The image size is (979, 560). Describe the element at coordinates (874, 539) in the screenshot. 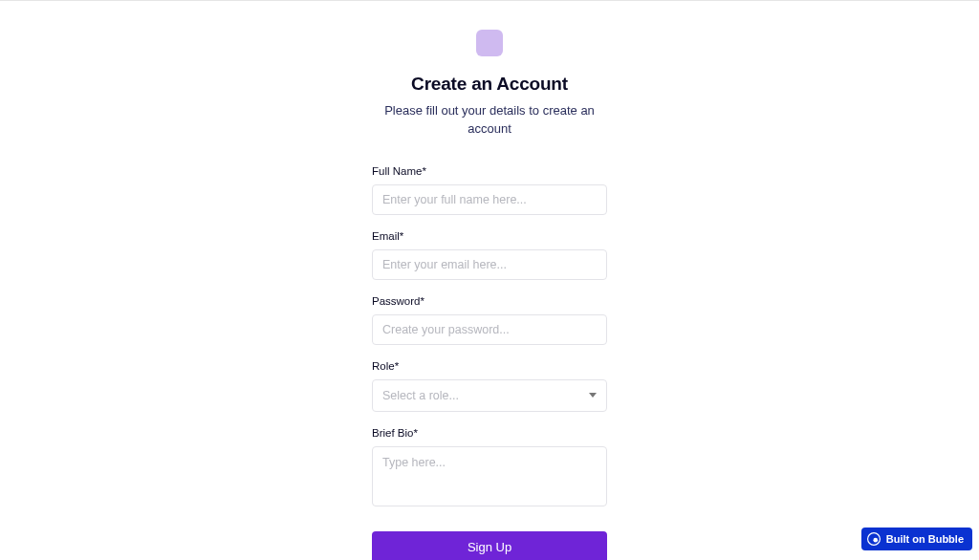

I see `bubble-logo-icon` at that location.